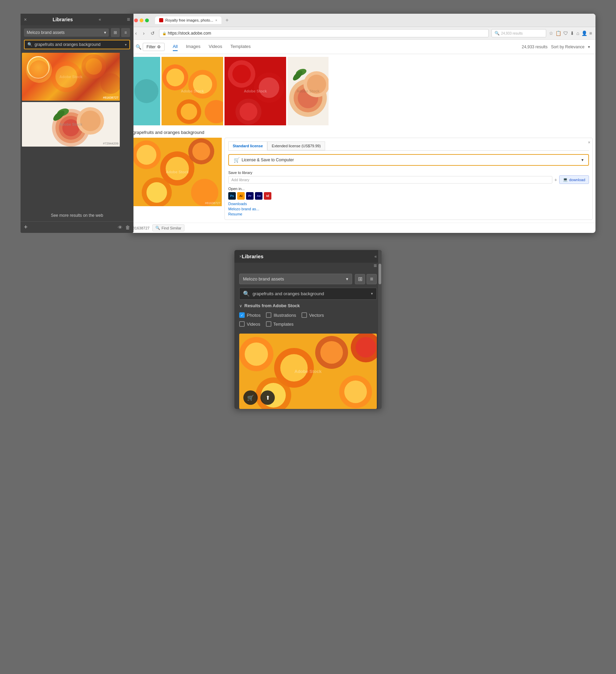  What do you see at coordinates (559, 33) in the screenshot?
I see `reader-icon: 📋` at bounding box center [559, 33].